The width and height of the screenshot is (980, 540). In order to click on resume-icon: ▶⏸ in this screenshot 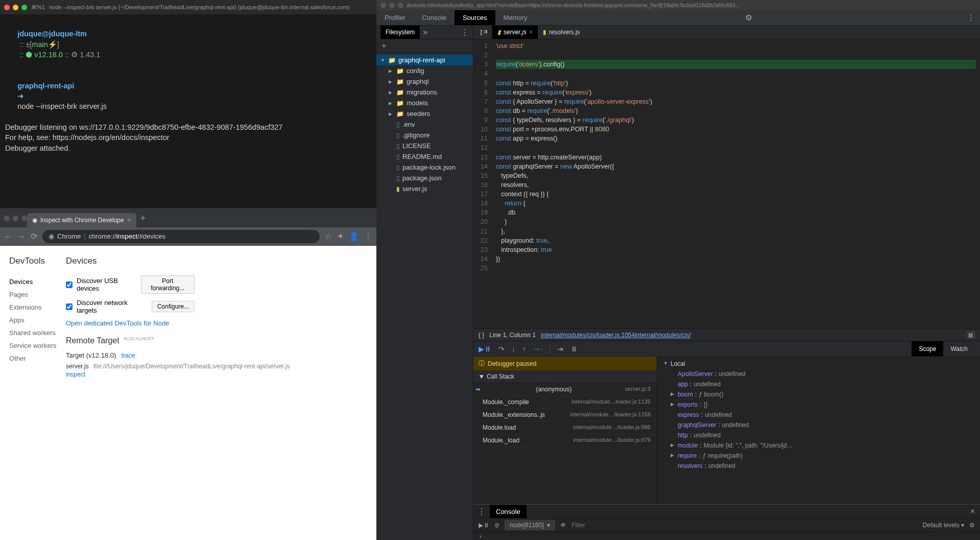, I will do `click(485, 349)`.